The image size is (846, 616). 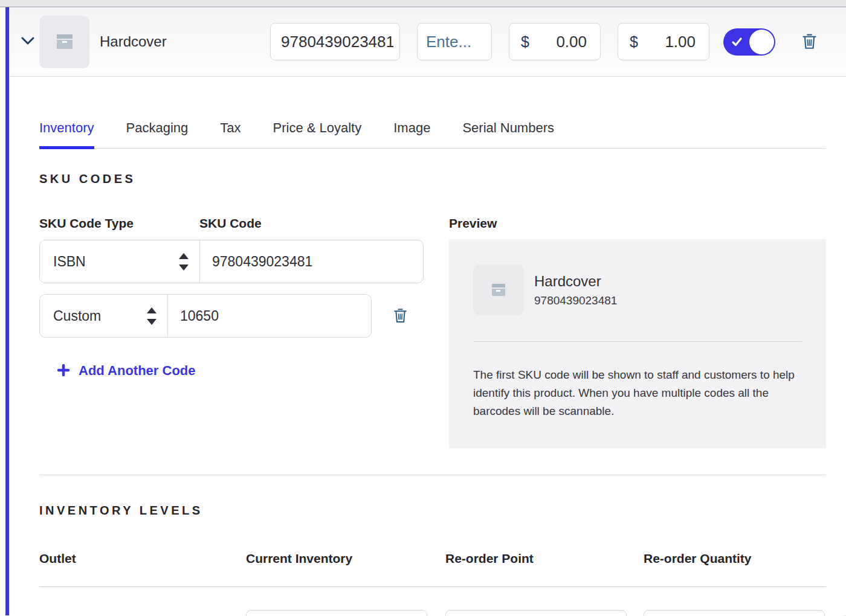 What do you see at coordinates (77, 316) in the screenshot?
I see `sku-type-value: Custom` at bounding box center [77, 316].